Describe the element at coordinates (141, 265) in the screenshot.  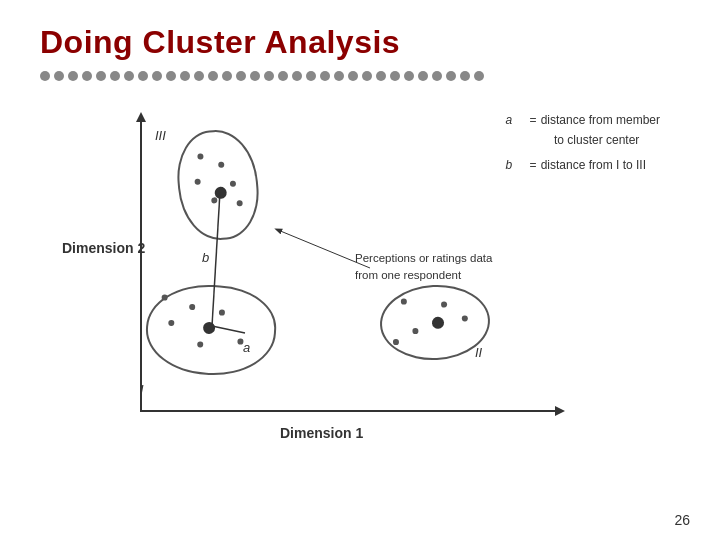
I see `y-axis` at that location.